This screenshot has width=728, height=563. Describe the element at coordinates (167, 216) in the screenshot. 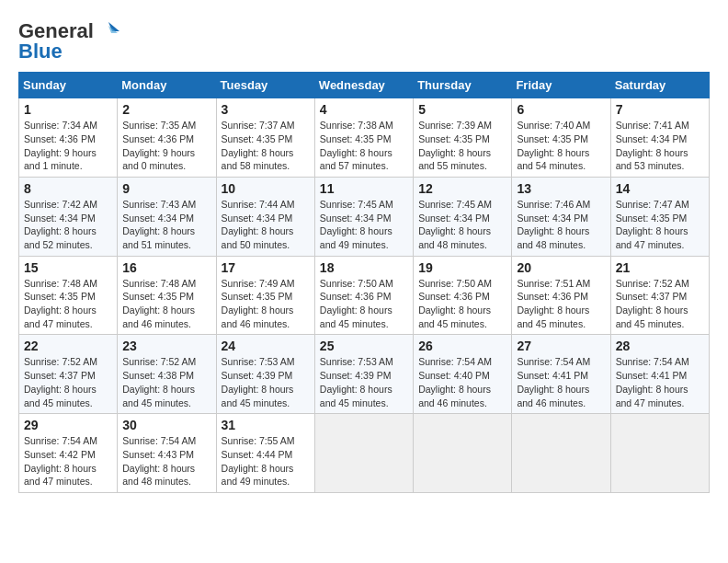

I see `day-cell: 9Sunrise: 7:43 AMSunset: 4:34 PMDaylight…` at that location.